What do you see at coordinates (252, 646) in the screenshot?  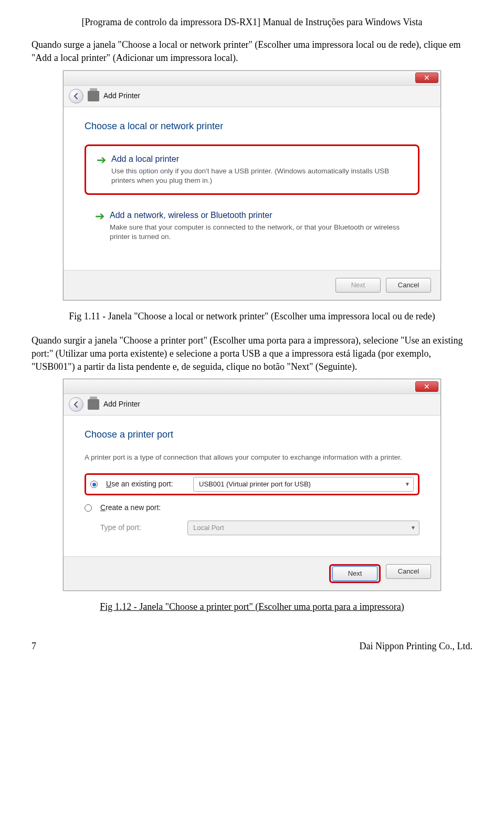 I see `page-footer: 7 Dai Nippon Printing Co., Ltd.` at bounding box center [252, 646].